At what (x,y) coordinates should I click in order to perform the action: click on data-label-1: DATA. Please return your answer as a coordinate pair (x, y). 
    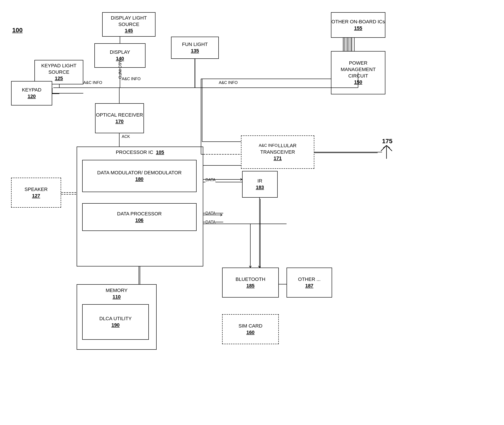
    Looking at the image, I should click on (210, 180).